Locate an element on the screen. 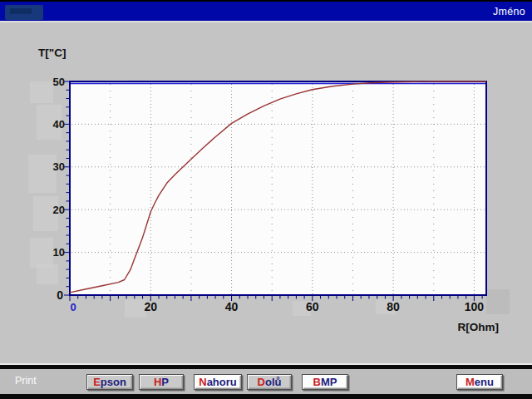 The height and width of the screenshot is (399, 532). svg-text: T["C] is located at coordinates (52, 53).